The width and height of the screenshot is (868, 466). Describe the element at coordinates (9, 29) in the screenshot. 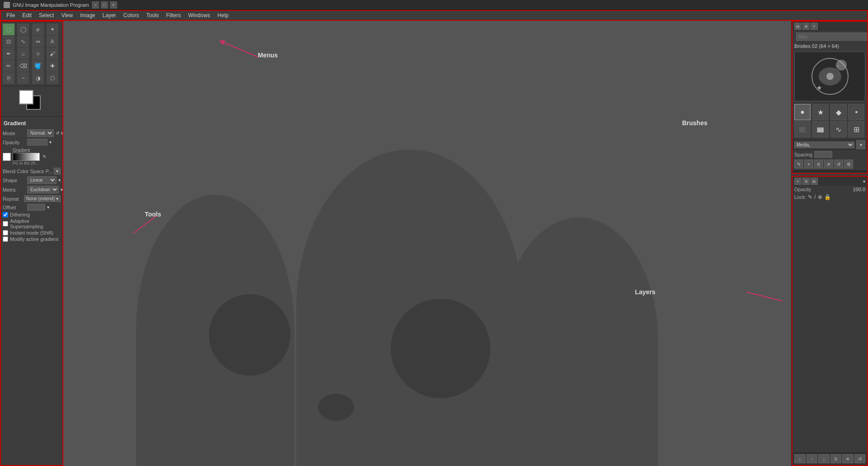

I see `tool-rectangle-select: ⬚` at that location.